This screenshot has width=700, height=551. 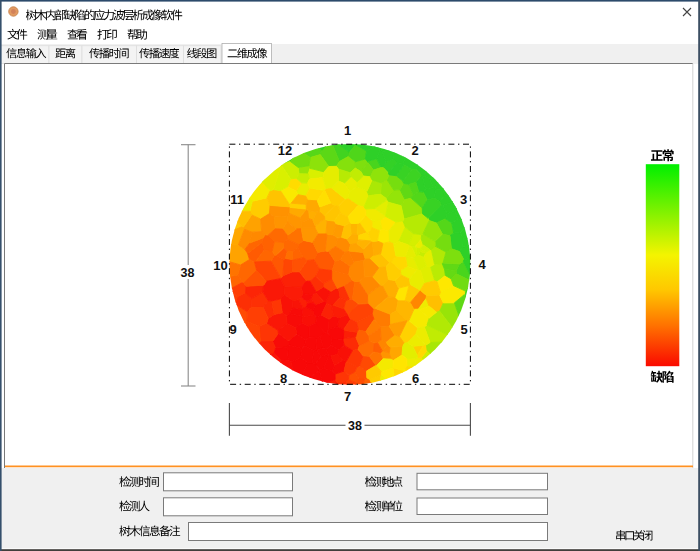 What do you see at coordinates (348, 130) in the screenshot?
I see `svg-text: 1` at bounding box center [348, 130].